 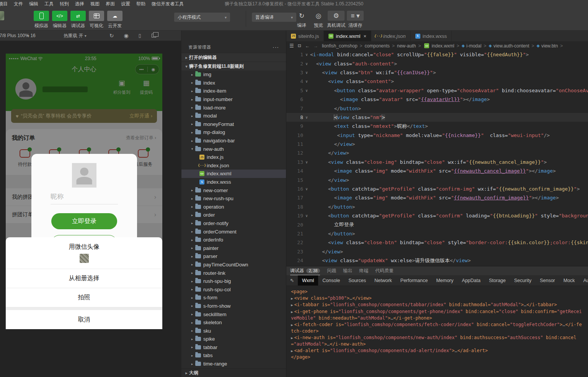 What do you see at coordinates (234, 66) in the screenshot?
I see `explorer-section-狮子鱼修复前端11.8新规则: ▾狮子鱼修复前端11.8新规则` at bounding box center [234, 66].